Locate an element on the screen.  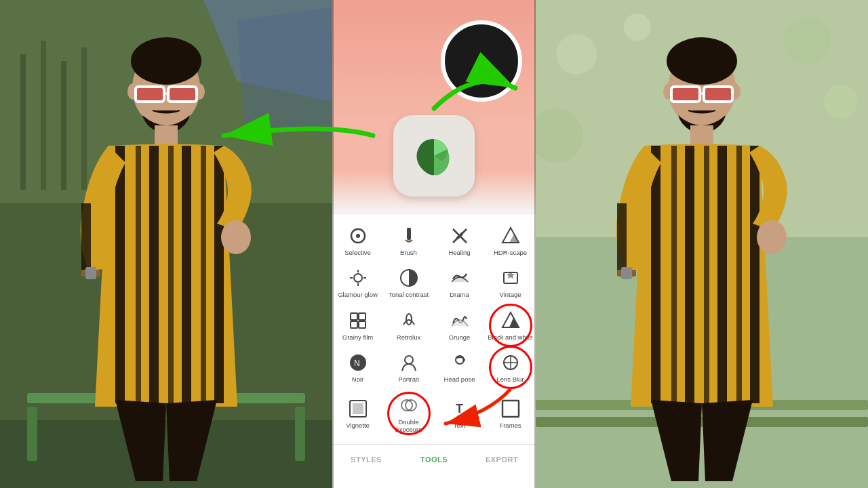
tool-noir: N Noir is located at coordinates (358, 367).